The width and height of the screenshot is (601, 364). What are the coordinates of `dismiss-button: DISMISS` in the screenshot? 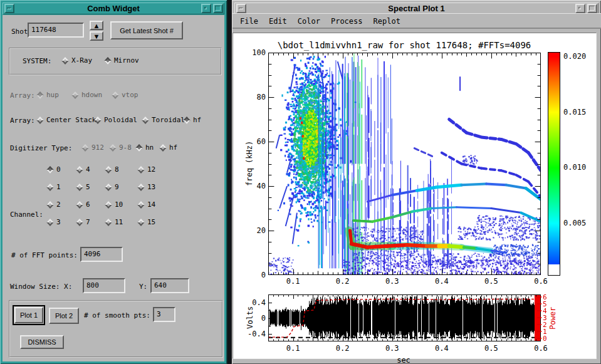 It's located at (42, 342).